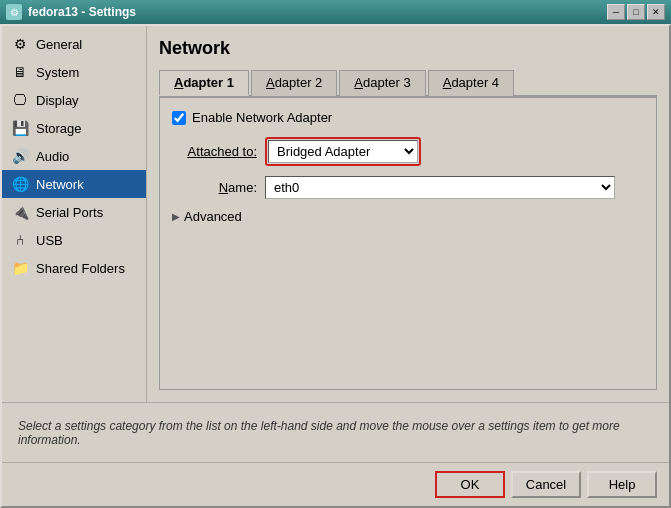  I want to click on sidebar-label-network: Network, so click(60, 184).